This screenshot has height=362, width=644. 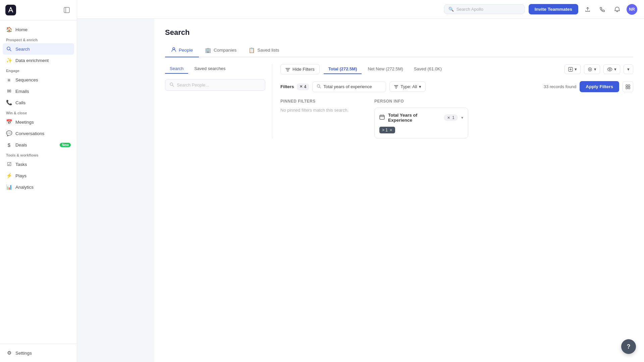 I want to click on sidebar-item-label: Deals, so click(x=21, y=145).